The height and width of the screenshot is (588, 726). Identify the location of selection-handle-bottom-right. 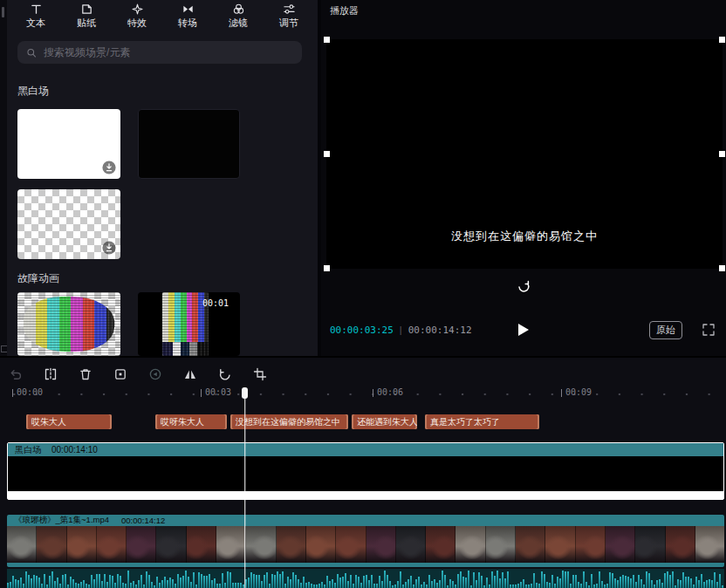
(723, 269).